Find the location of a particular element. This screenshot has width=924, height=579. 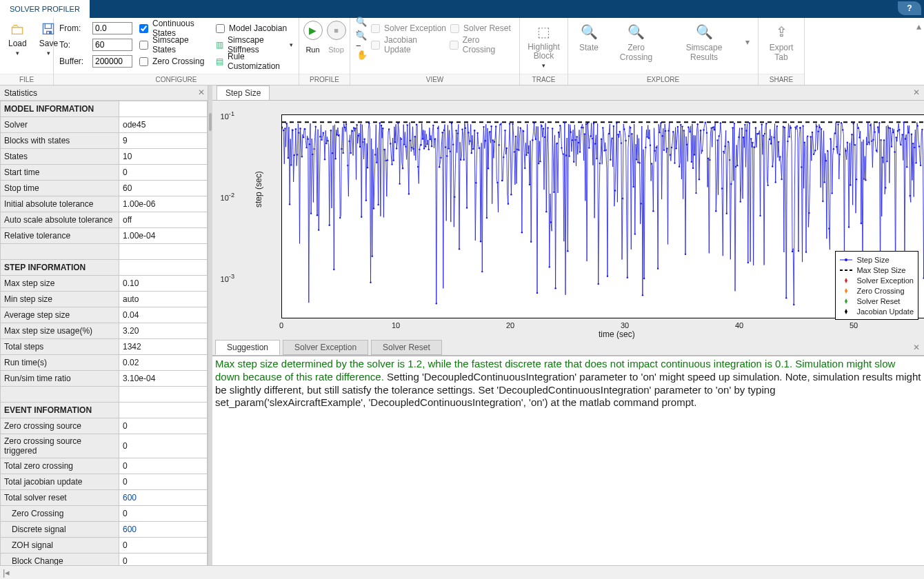

run-button: ▶ is located at coordinates (313, 30).